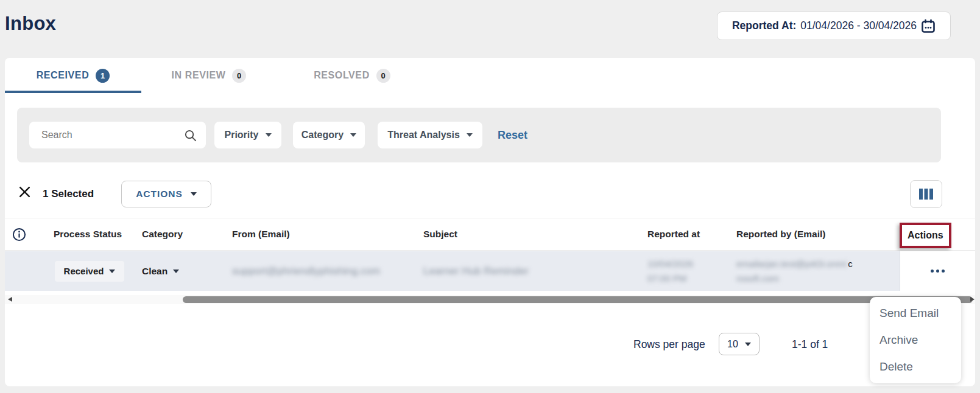 This screenshot has height=393, width=980. What do you see at coordinates (199, 75) in the screenshot?
I see `tab-in-review-label: IN REVIEW` at bounding box center [199, 75].